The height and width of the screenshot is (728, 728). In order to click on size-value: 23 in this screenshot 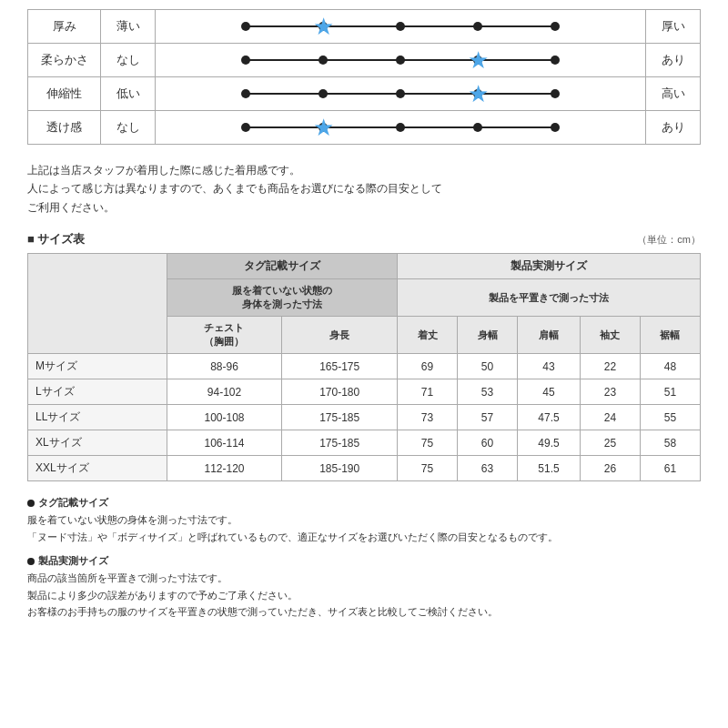, I will do `click(610, 392)`.